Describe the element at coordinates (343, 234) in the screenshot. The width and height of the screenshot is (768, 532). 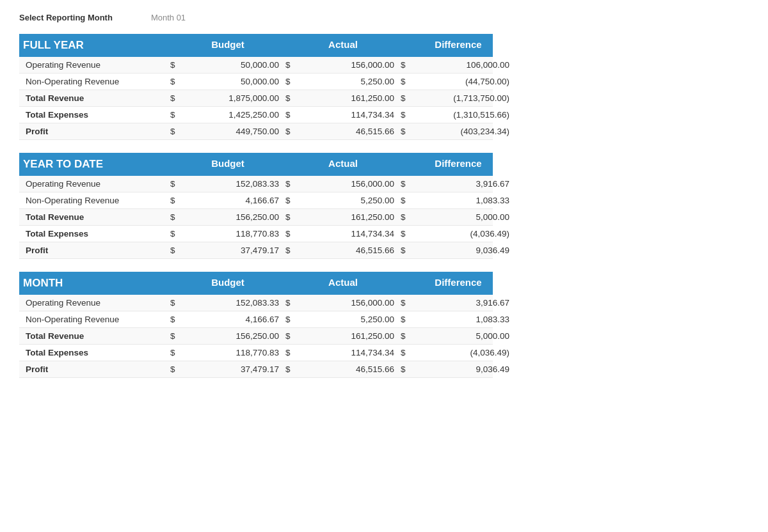
I see `actual-cell: $114,734.34` at that location.